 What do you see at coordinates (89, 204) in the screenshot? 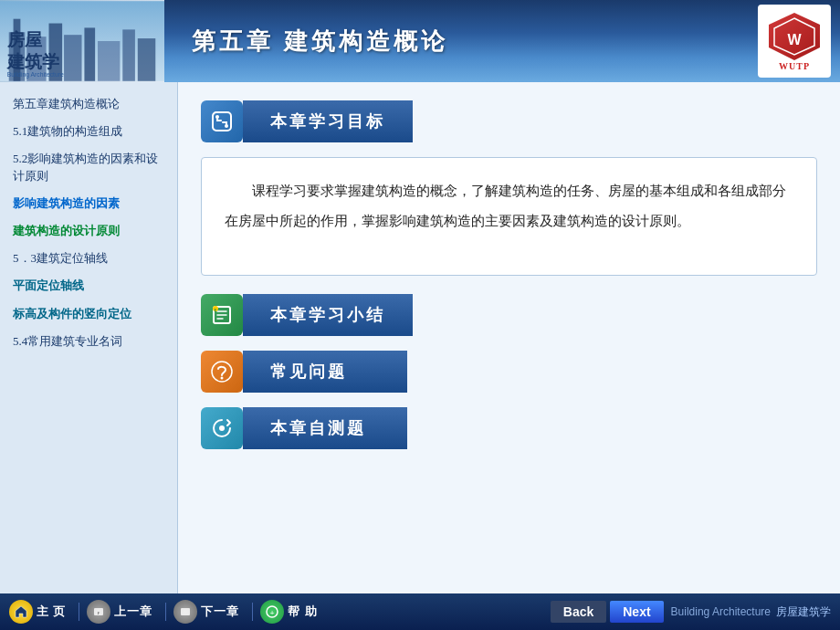
I see `sidebar-item-factors: 影响建筑构造的因素` at bounding box center [89, 204].